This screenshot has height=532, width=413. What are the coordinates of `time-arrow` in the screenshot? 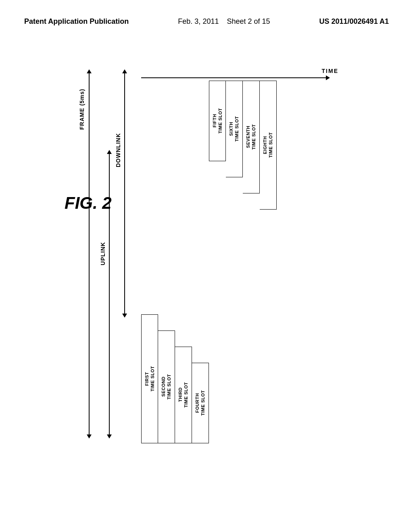 It's located at (234, 78).